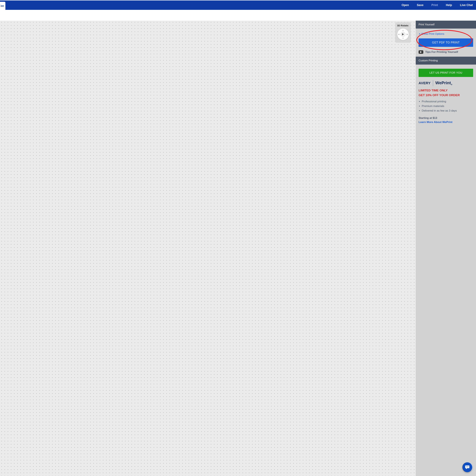  I want to click on rotate-left-icon: ◀, so click(399, 34).